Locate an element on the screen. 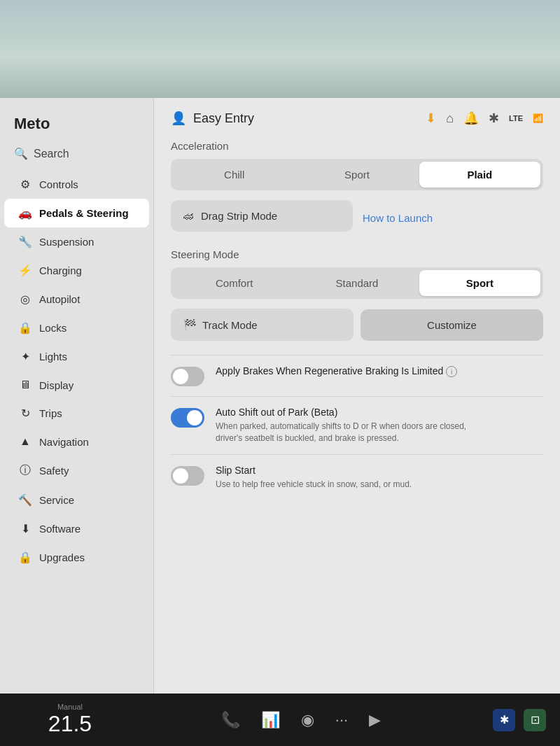 This screenshot has width=560, height=746. sidebar-item-suspension: 🔧 Suspension is located at coordinates (77, 242).